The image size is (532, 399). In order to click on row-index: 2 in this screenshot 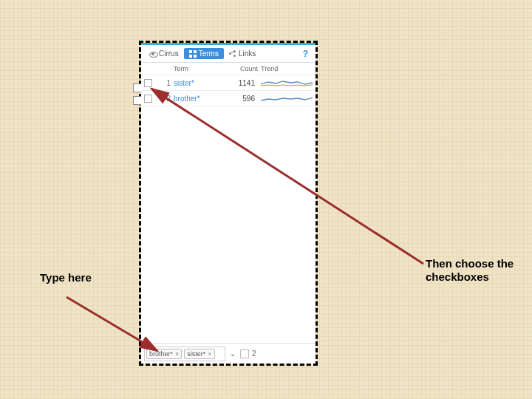, I will do `click(166, 99)`.